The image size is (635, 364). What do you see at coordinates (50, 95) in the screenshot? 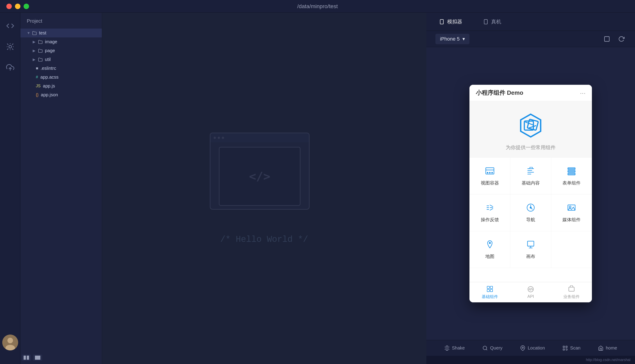
I see `tree-label: app.json` at bounding box center [50, 95].